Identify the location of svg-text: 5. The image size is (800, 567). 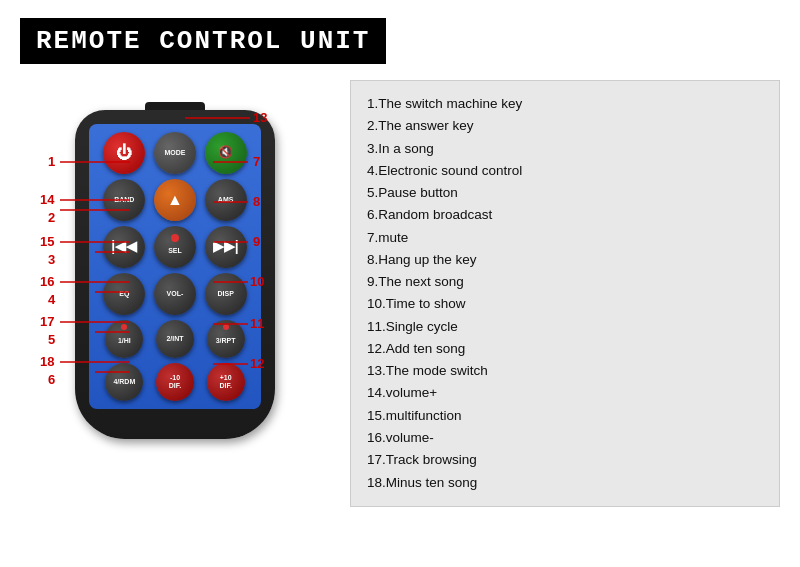
(52, 340).